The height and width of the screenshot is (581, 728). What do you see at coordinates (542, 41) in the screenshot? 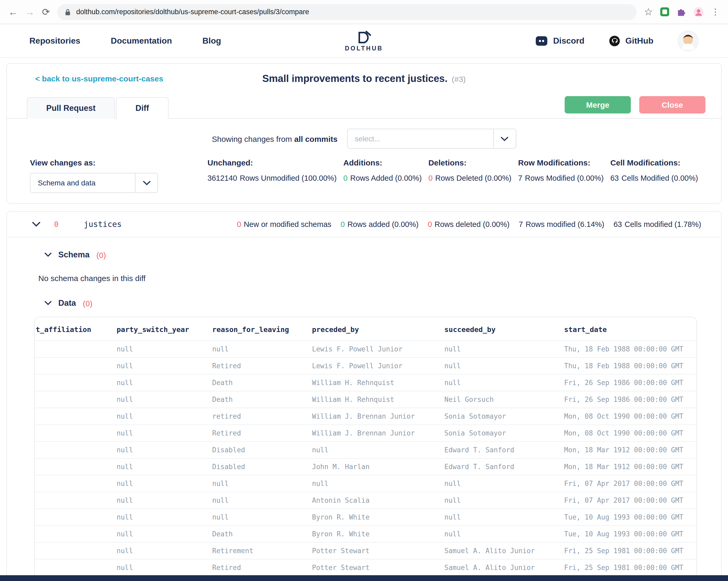
I see `discord-icon` at bounding box center [542, 41].